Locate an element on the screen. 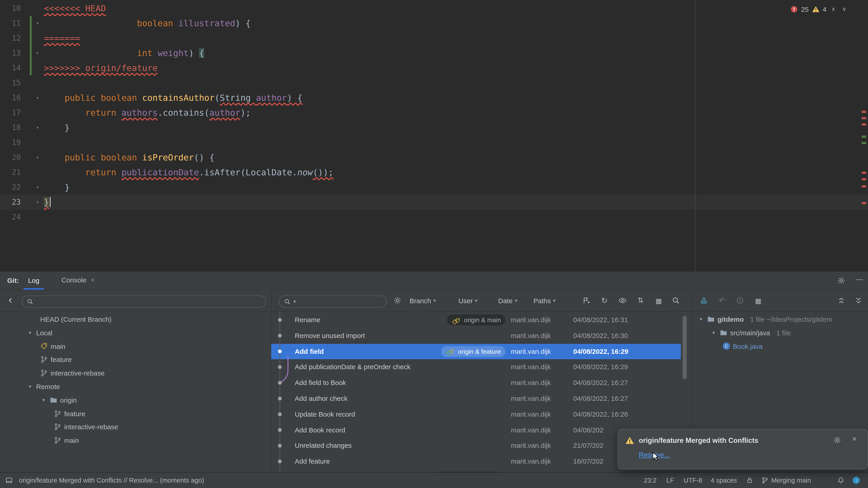 This screenshot has width=868, height=488. paths-filter: Paths ▾ is located at coordinates (545, 300).